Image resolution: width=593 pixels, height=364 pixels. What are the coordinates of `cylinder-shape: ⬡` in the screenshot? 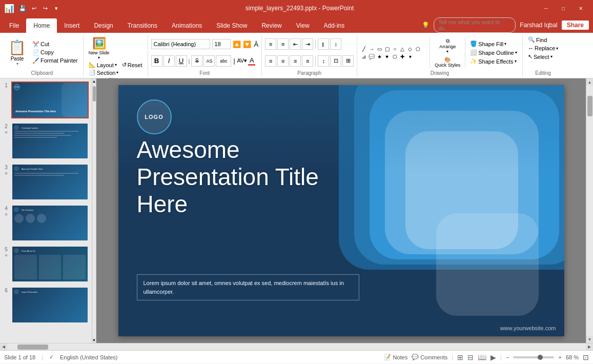 It's located at (395, 56).